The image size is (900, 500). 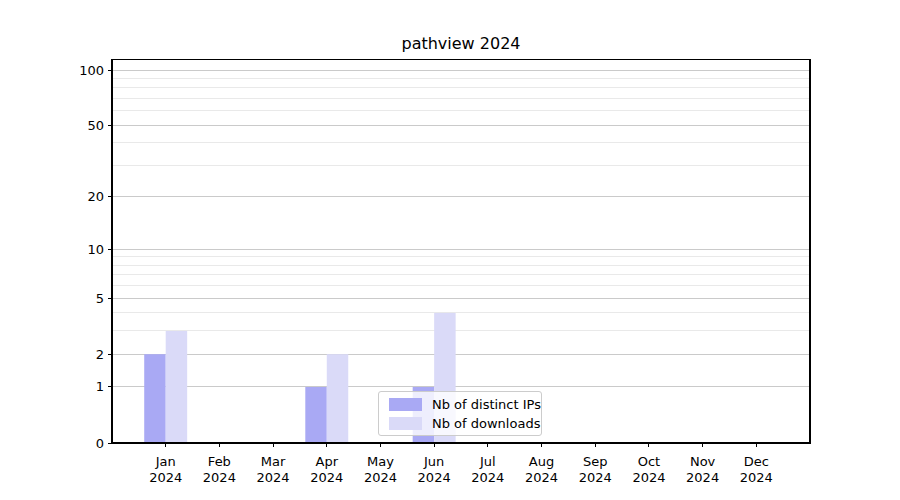 I want to click on x-tick-label-month: Oct, so click(x=649, y=462).